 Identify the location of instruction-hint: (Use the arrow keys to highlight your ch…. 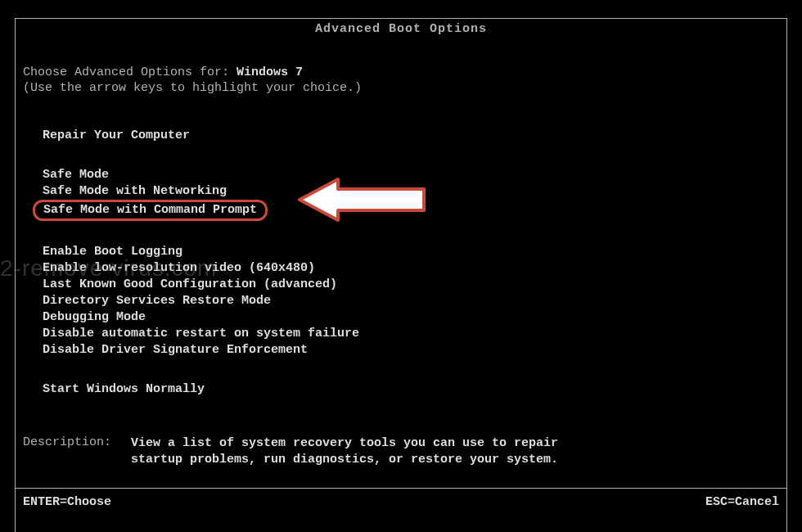
(401, 88).